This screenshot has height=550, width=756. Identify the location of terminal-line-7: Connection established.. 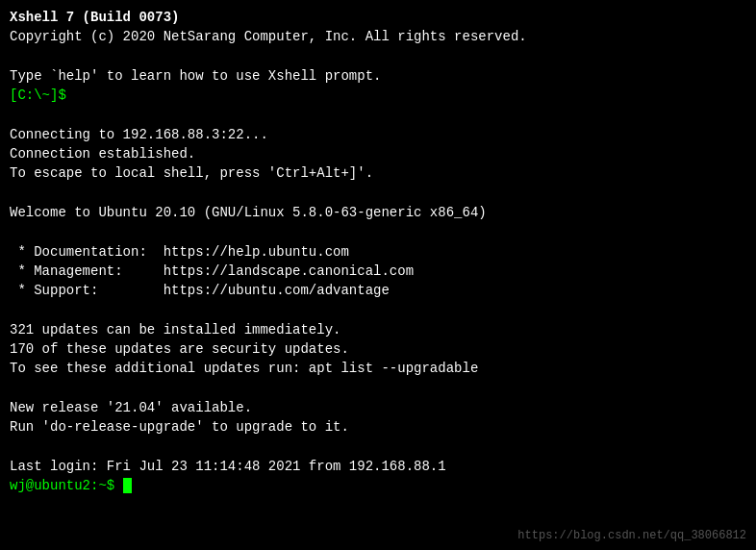
(378, 154).